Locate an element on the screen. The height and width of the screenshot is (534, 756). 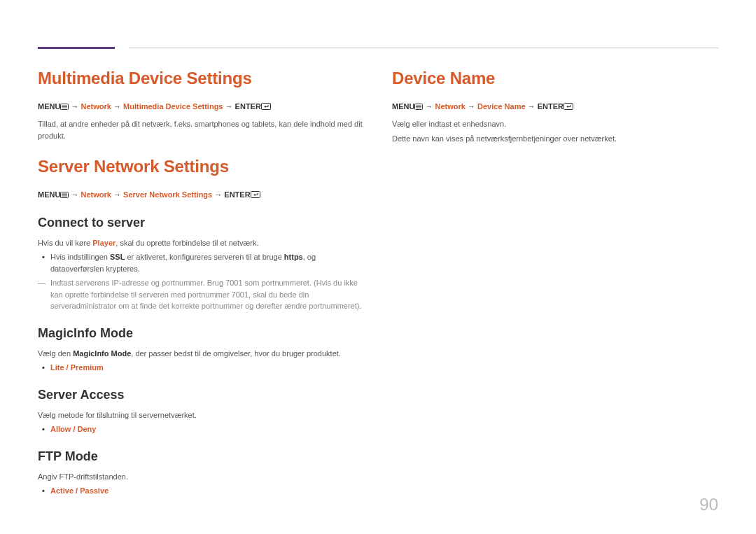
nav-path-server-network: MENU → Network → Server Network Settings… is located at coordinates (201, 195).